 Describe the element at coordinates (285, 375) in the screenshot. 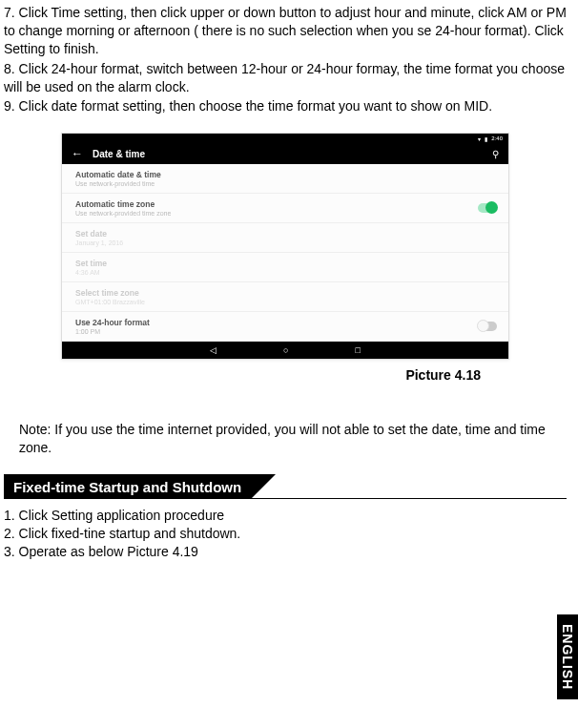

I see `picture-caption: Picture 4.18` at that location.